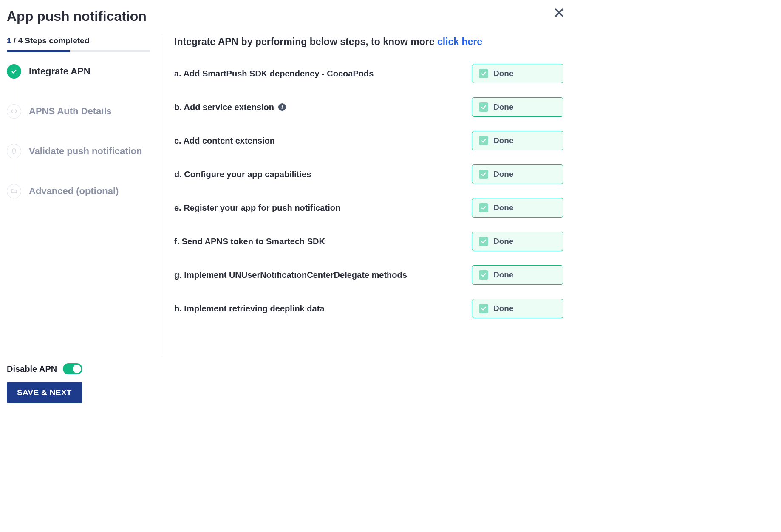  Describe the element at coordinates (369, 275) in the screenshot. I see `task-row: g. Implement UNUserNotificationCenterDel…` at that location.